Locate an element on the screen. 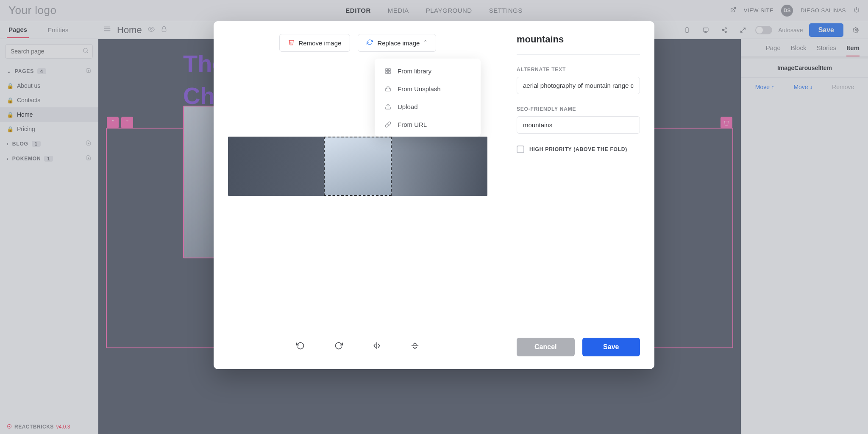  refresh-icon is located at coordinates (370, 43).